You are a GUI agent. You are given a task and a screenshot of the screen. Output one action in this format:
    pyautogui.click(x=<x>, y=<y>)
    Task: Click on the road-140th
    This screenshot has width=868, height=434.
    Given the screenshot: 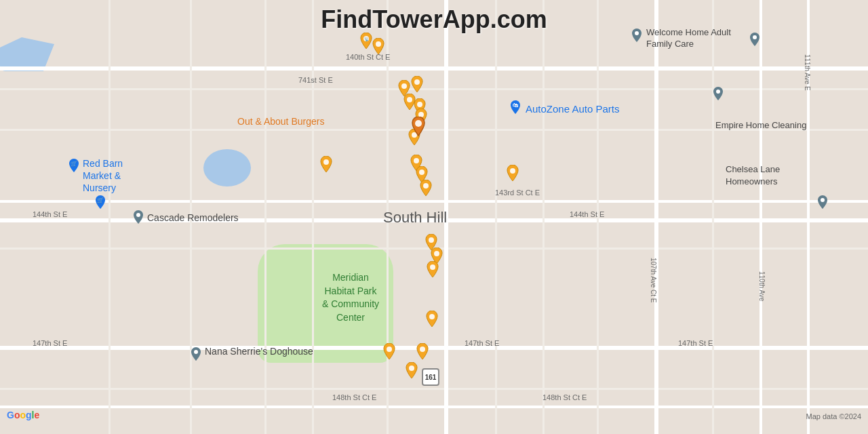 What is the action you would take?
    pyautogui.click(x=434, y=68)
    